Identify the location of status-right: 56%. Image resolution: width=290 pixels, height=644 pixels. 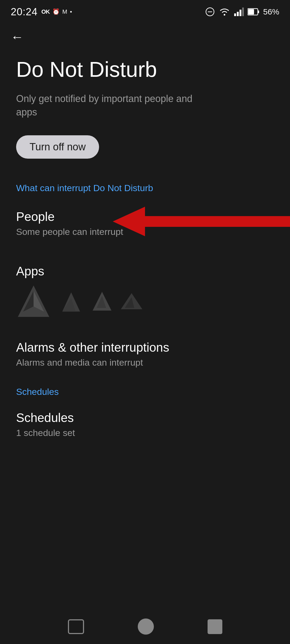
(242, 12).